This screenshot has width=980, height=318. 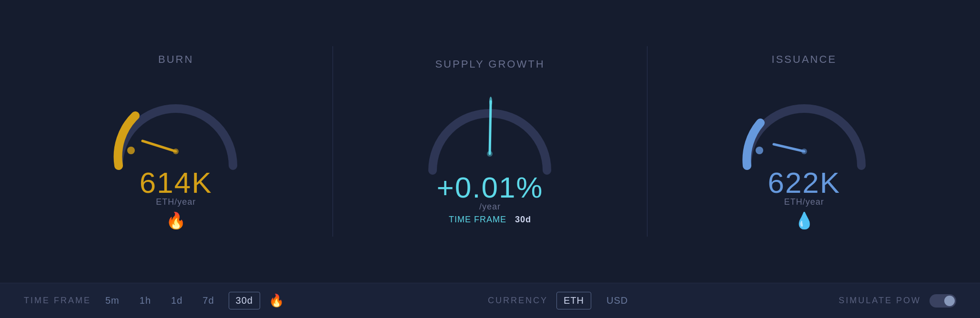 I want to click on issuance-gauge, so click(x=804, y=123).